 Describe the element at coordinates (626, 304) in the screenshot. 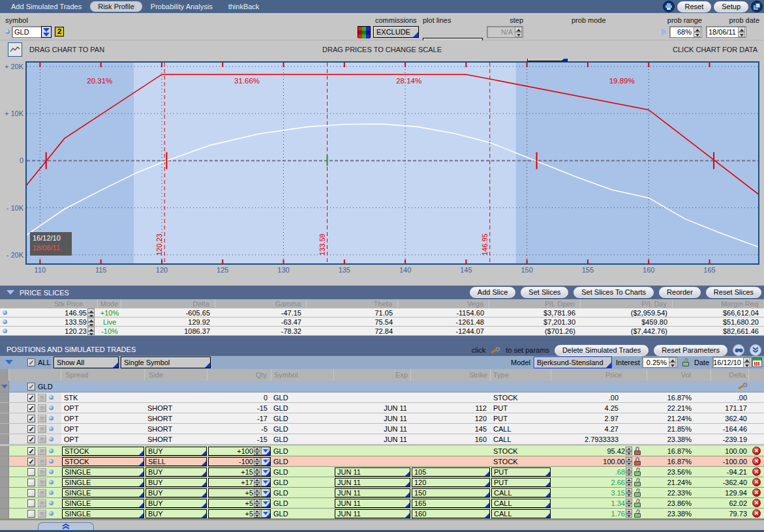

I see `col-p-l-day: P/L Day` at that location.